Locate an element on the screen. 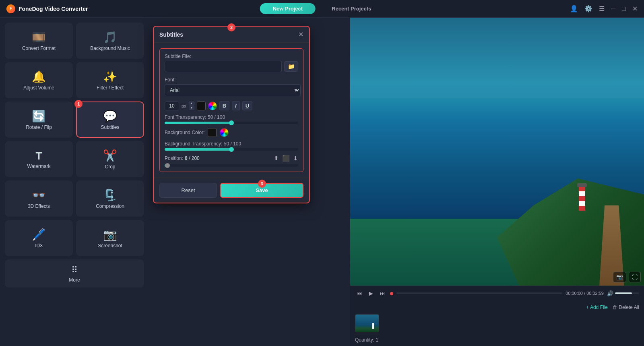 Image resolution: width=644 pixels, height=346 pixels. 3d-effects-icon: 👓 is located at coordinates (39, 195).